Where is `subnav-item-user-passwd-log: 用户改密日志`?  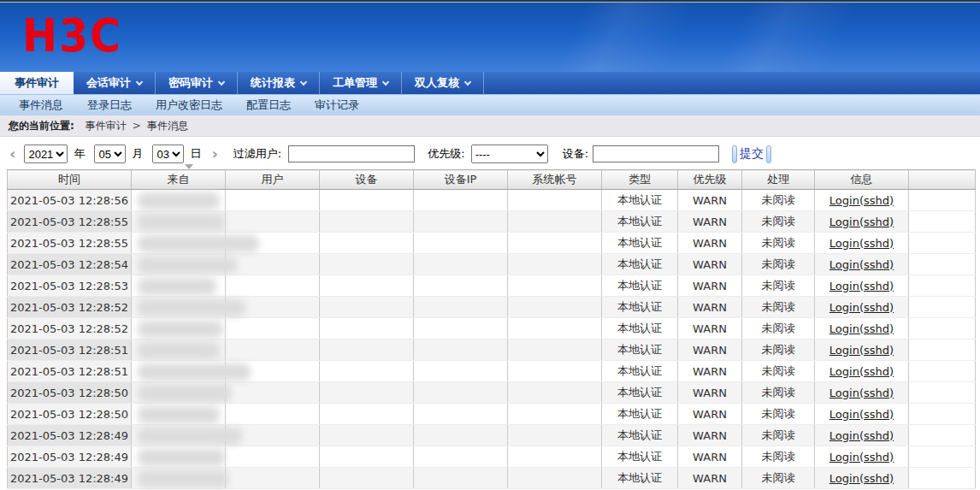
subnav-item-user-passwd-log: 用户改密日志 is located at coordinates (189, 105).